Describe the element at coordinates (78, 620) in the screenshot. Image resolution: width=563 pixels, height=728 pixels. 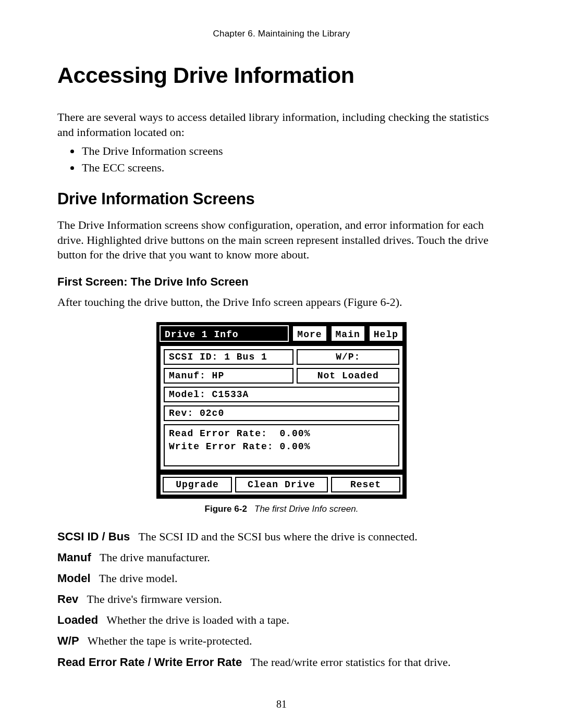
I see `definition-term: Loaded` at that location.